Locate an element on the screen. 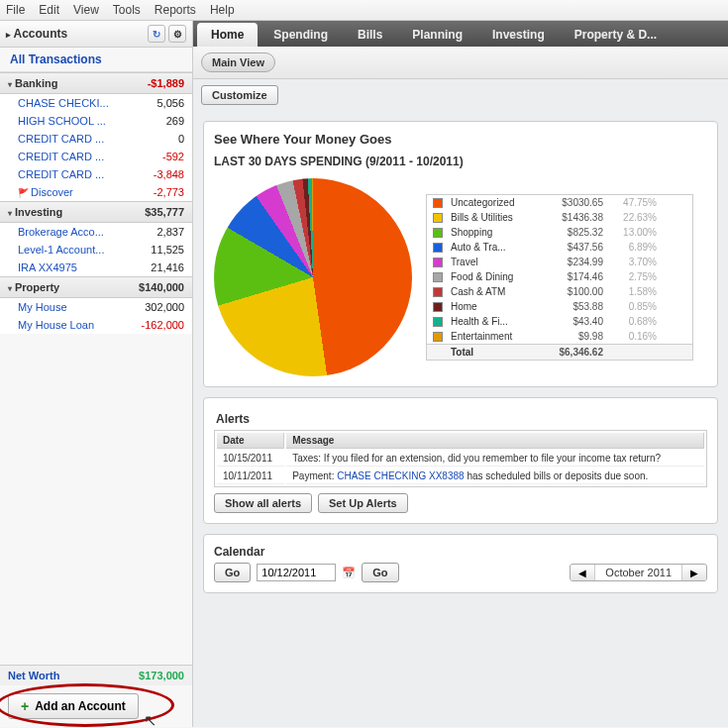 Image resolution: width=728 pixels, height=728 pixels. menu-help: Help is located at coordinates (222, 10).